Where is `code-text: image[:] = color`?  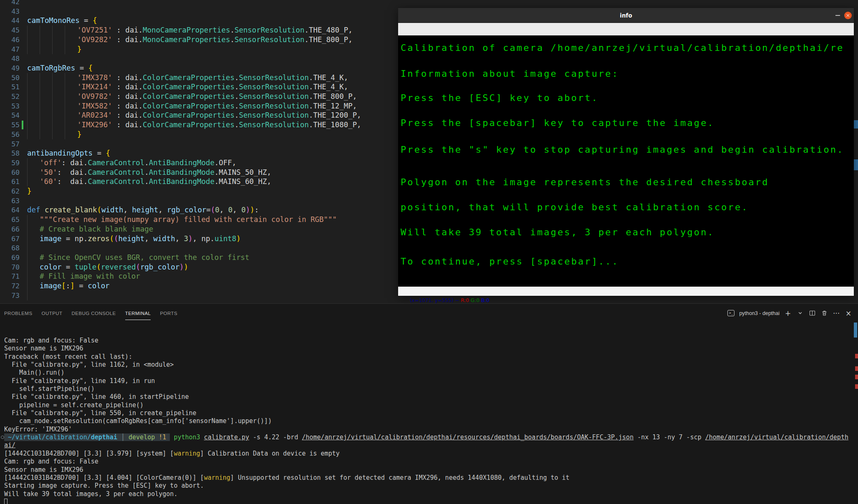
code-text: image[:] = color is located at coordinates (75, 286).